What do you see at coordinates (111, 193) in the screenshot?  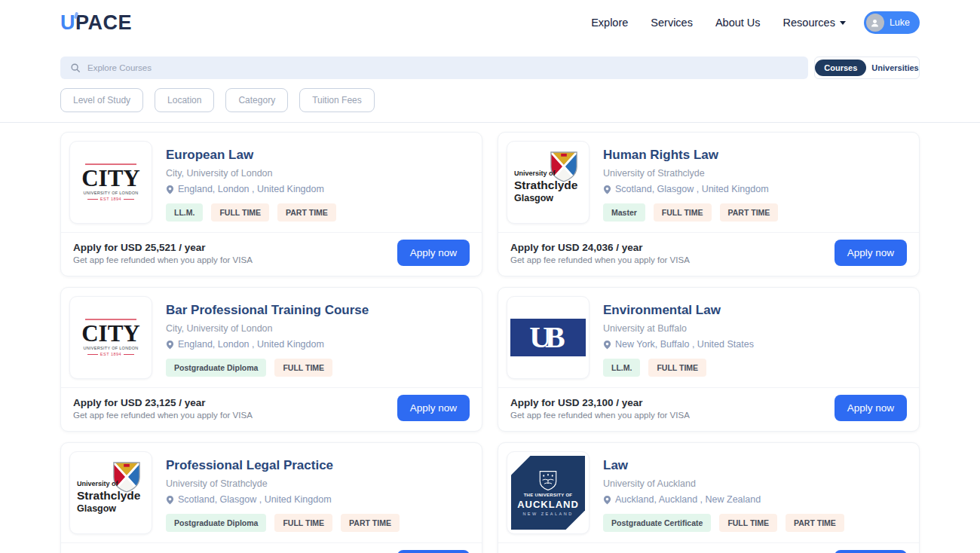 I see `city-logo-sub: UNIVERSITY OF LONDON` at bounding box center [111, 193].